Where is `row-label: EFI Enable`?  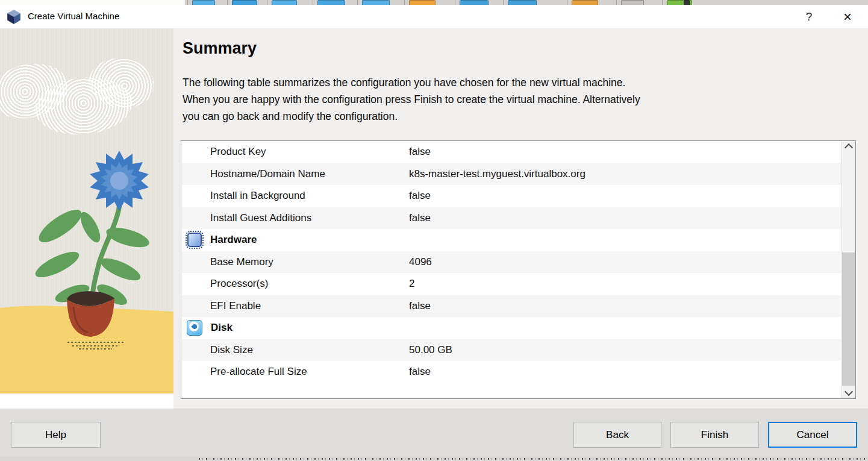 row-label: EFI Enable is located at coordinates (310, 306).